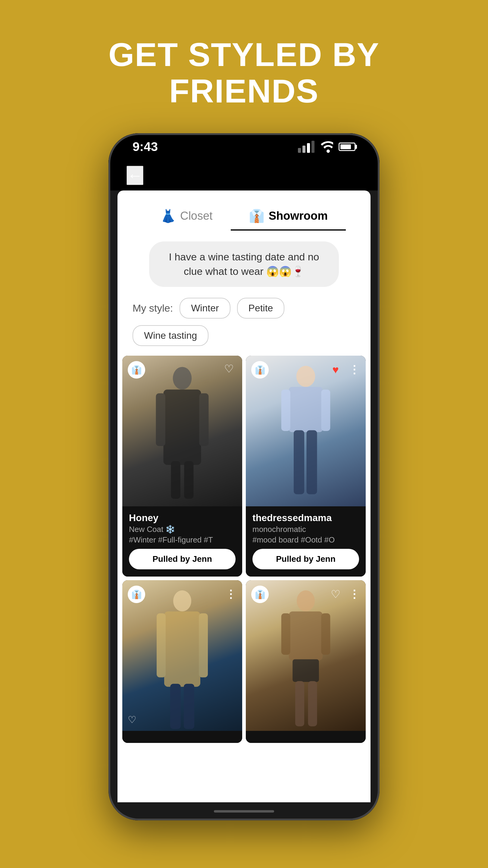  Describe the element at coordinates (182, 559) in the screenshot. I see `pulled-by-button-1: Pulled by Jenn` at that location.